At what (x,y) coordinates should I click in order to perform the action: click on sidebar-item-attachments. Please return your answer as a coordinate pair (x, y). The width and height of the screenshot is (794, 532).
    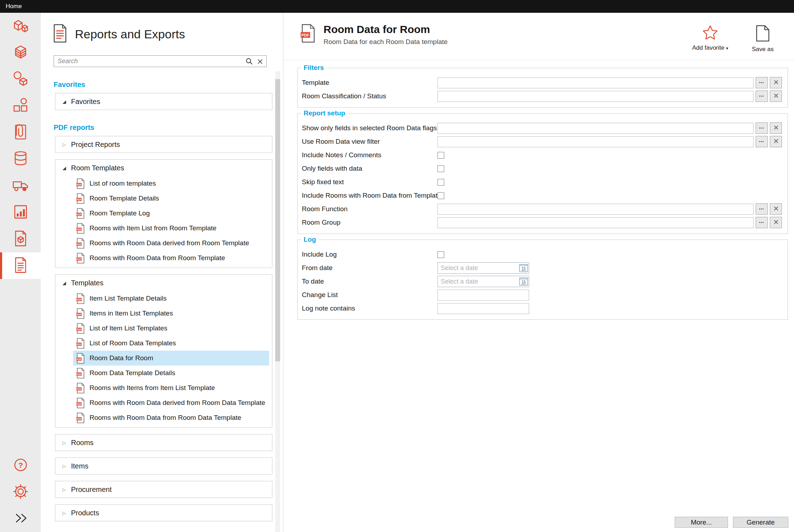
    Looking at the image, I should click on (21, 133).